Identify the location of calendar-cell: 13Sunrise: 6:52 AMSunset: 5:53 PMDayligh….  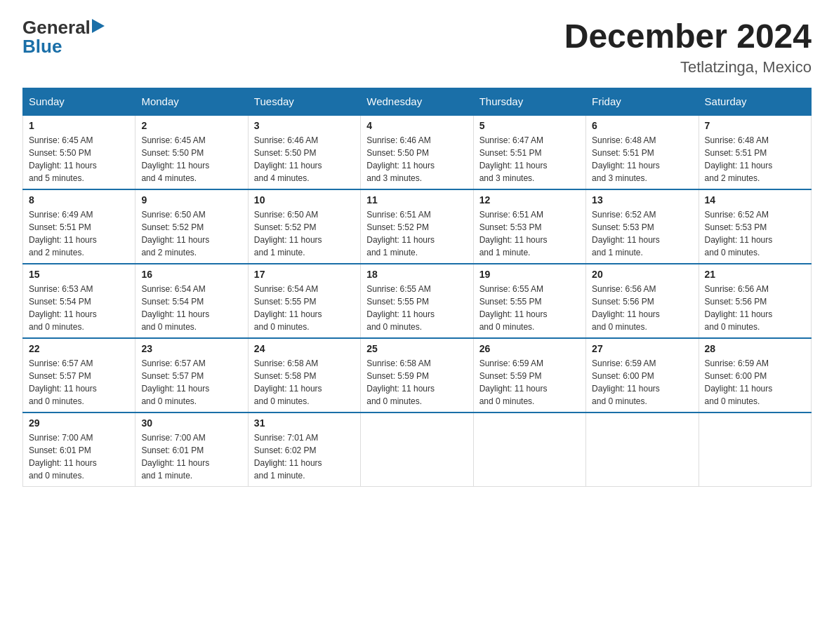
(642, 227).